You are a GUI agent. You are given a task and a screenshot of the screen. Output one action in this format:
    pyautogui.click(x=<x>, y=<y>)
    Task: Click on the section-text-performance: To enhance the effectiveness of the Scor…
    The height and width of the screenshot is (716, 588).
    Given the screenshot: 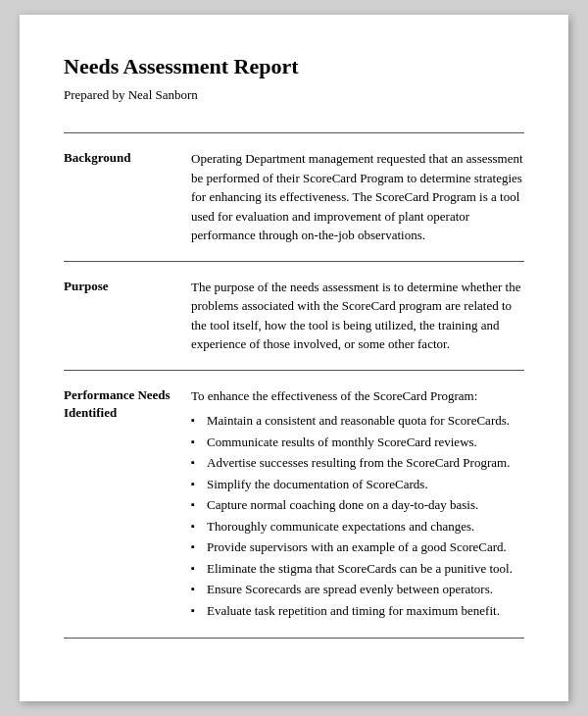 What is the action you would take?
    pyautogui.click(x=358, y=396)
    